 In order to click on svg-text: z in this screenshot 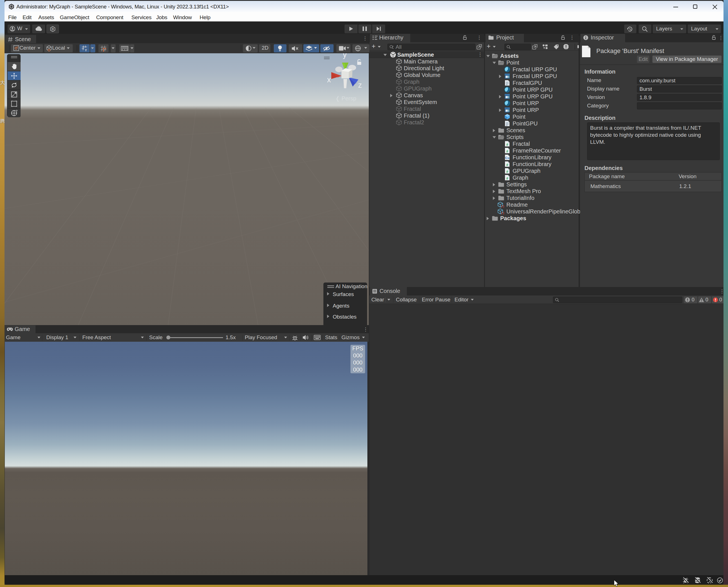, I will do `click(360, 85)`.